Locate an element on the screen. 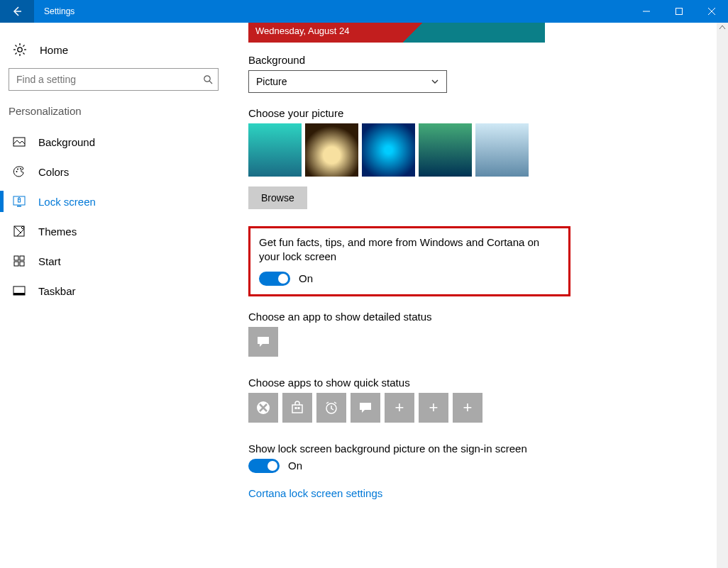 The image size is (728, 568). quick-status-row: + + + is located at coordinates (478, 408).